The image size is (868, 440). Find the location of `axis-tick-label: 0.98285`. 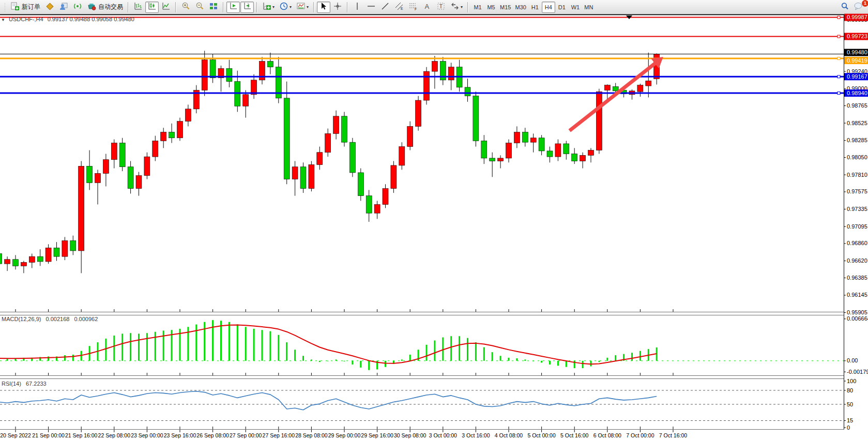

axis-tick-label: 0.98285 is located at coordinates (857, 140).